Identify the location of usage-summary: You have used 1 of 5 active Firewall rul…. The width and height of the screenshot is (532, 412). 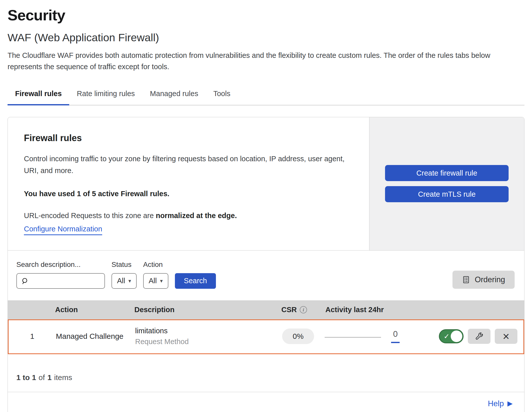
(188, 194).